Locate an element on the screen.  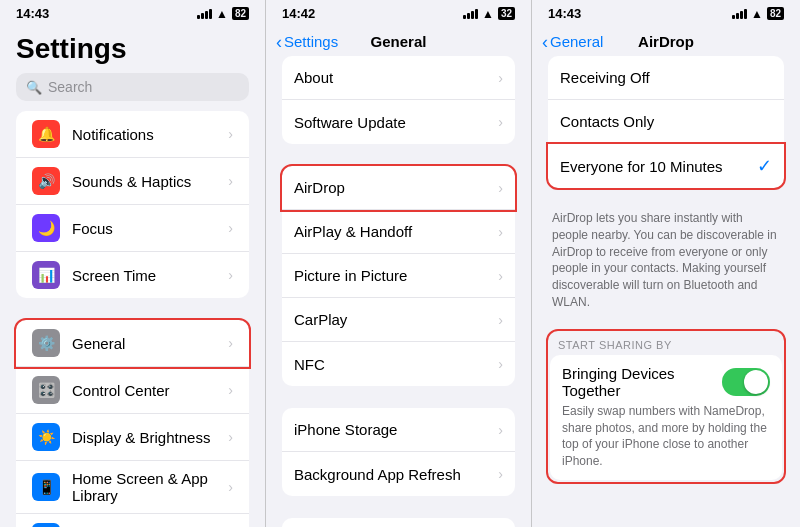
cell-sounds-label: Sounds & Haptics is located at coordinates (148, 182).